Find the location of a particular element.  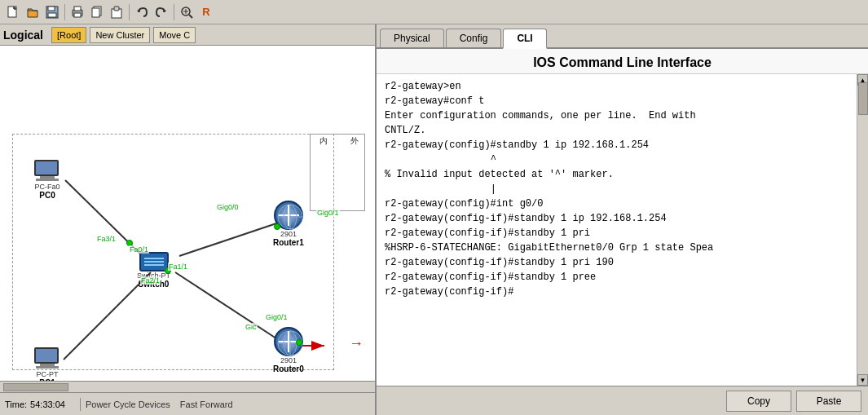

tab-config: Config is located at coordinates (474, 38).